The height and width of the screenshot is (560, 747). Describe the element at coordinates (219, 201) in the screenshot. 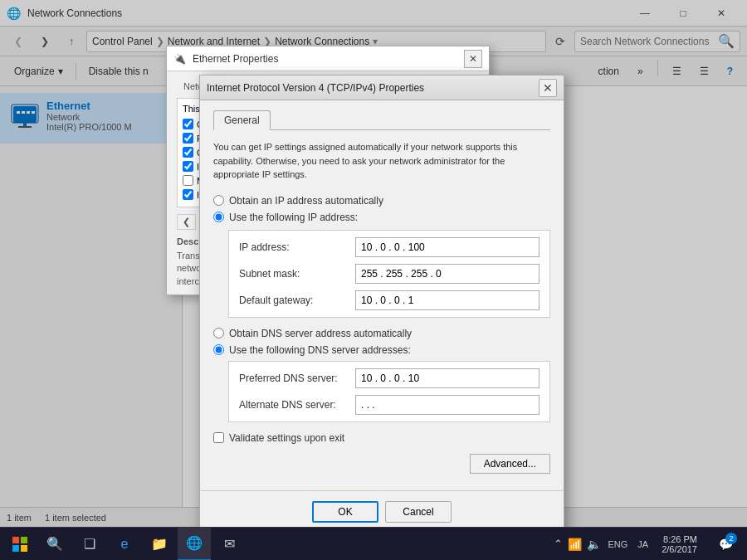

I see `radio-auto-ip-input` at that location.